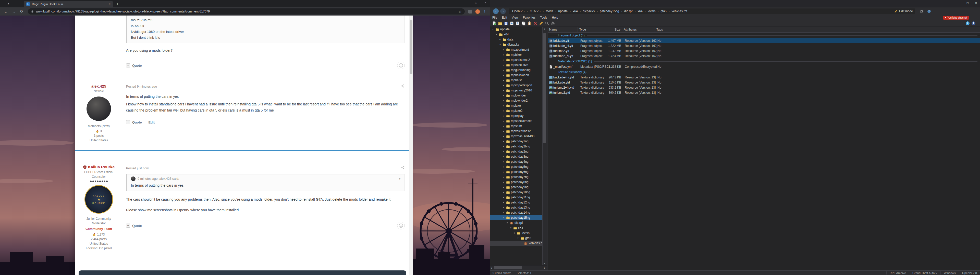 This screenshot has height=275, width=980. Describe the element at coordinates (967, 23) in the screenshot. I see `twitter-icon: t` at that location.